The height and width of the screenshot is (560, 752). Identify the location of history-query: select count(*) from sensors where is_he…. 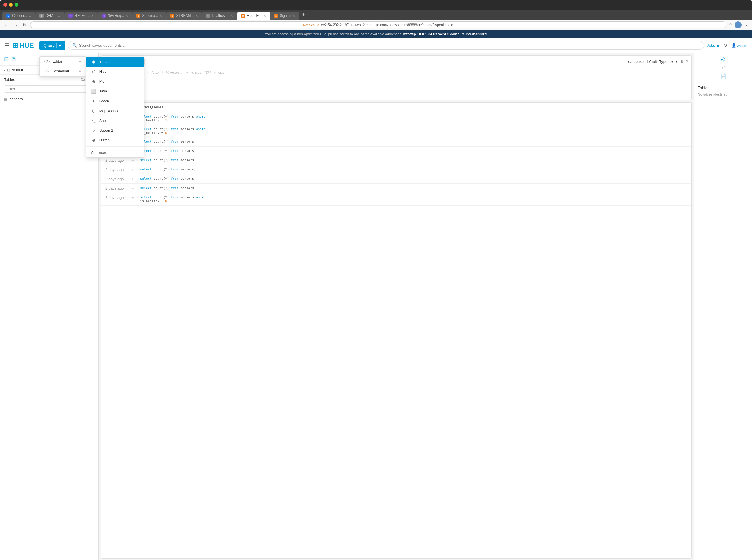
(414, 199).